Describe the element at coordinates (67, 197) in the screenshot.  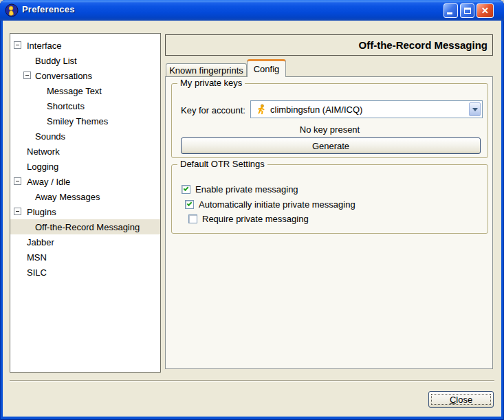
I see `sidebar-item-label: Away Messages` at that location.